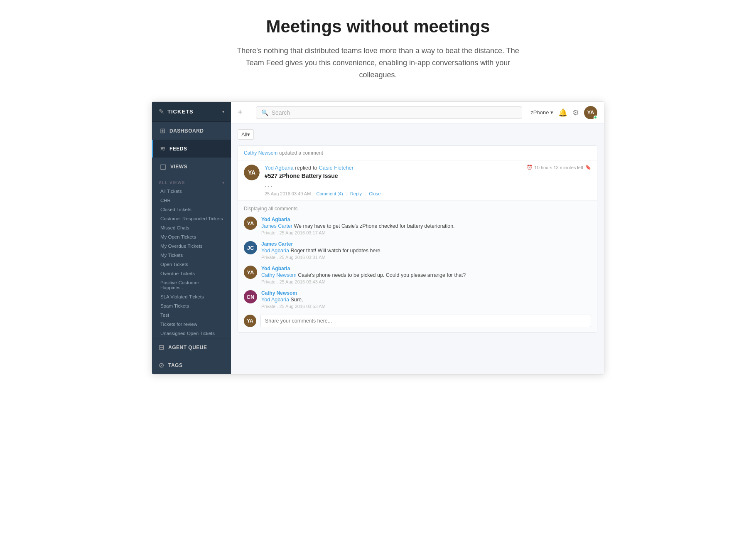  What do you see at coordinates (250, 321) in the screenshot?
I see `comment-input-avatar: YA` at bounding box center [250, 321].